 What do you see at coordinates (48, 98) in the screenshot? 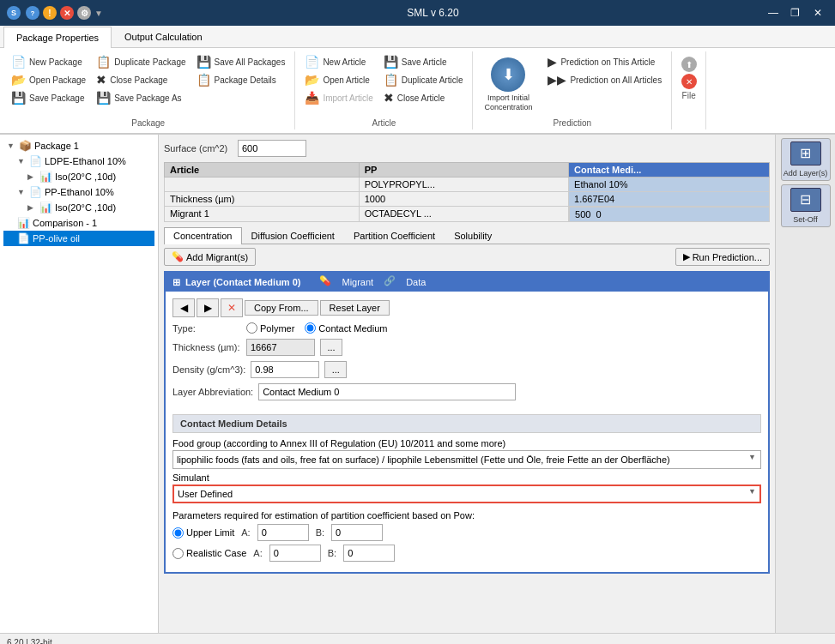
I see `save-package-button: 💾 Save Package` at bounding box center [48, 98].